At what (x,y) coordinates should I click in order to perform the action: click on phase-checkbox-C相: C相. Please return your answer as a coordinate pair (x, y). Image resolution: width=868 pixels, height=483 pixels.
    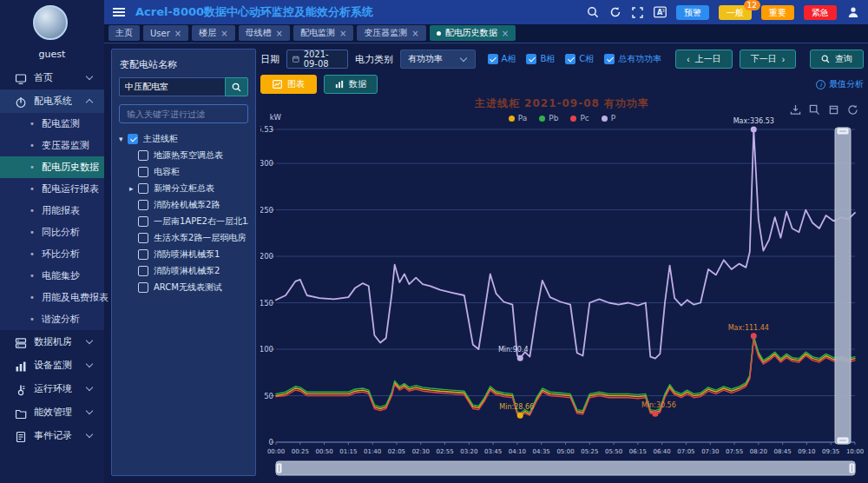
    Looking at the image, I should click on (580, 59).